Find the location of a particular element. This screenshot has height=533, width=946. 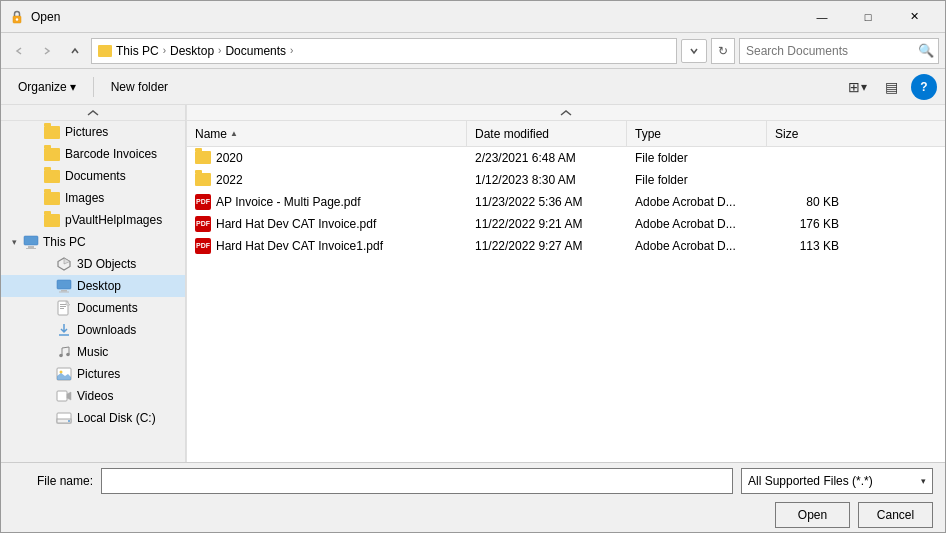

sidebar-label-downloads: Downloads is located at coordinates (106, 330).